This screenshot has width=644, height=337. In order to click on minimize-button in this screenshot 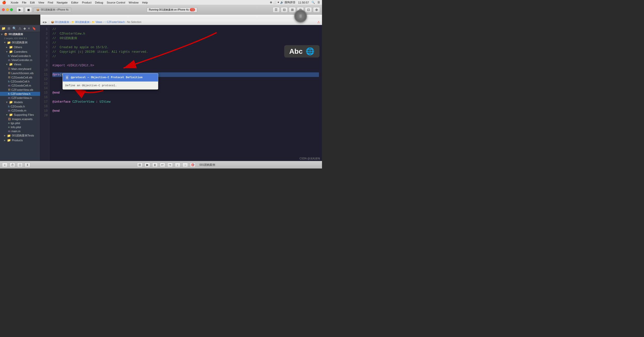, I will do `click(8, 10)`.